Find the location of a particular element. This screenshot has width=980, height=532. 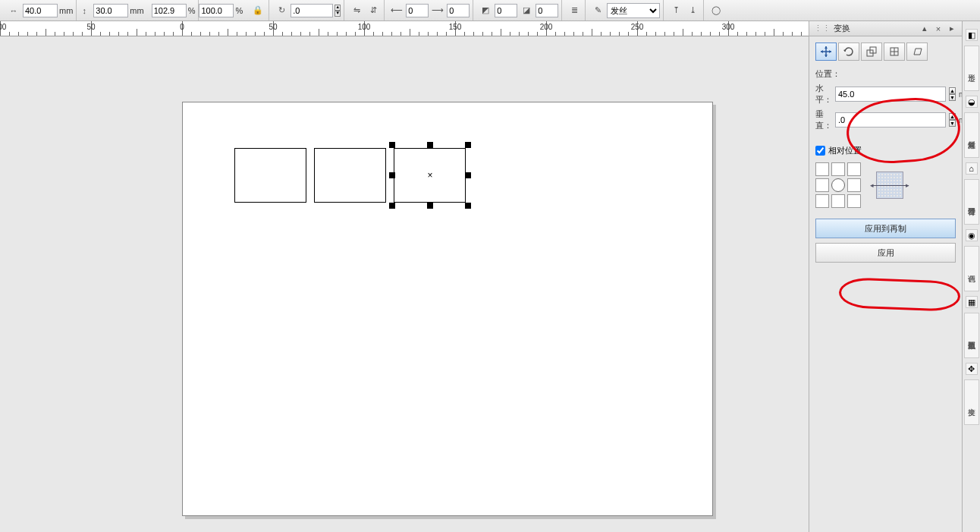

outline-width-select: 发丝 is located at coordinates (633, 11).